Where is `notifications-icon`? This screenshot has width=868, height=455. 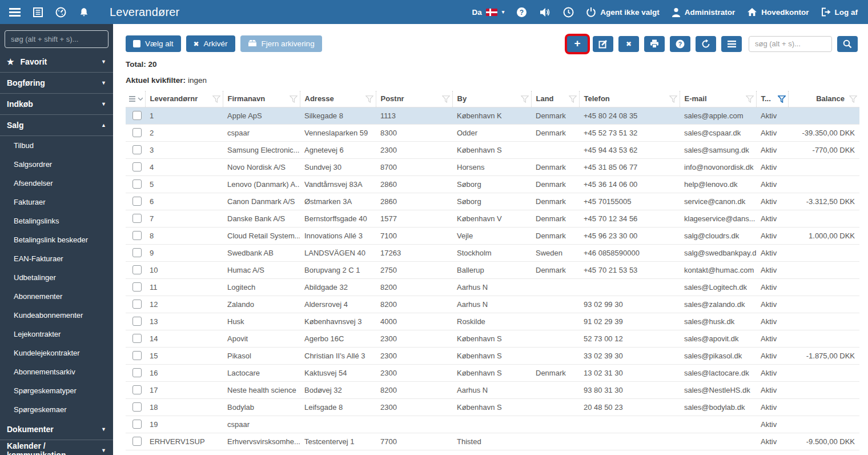
notifications-icon is located at coordinates (84, 13).